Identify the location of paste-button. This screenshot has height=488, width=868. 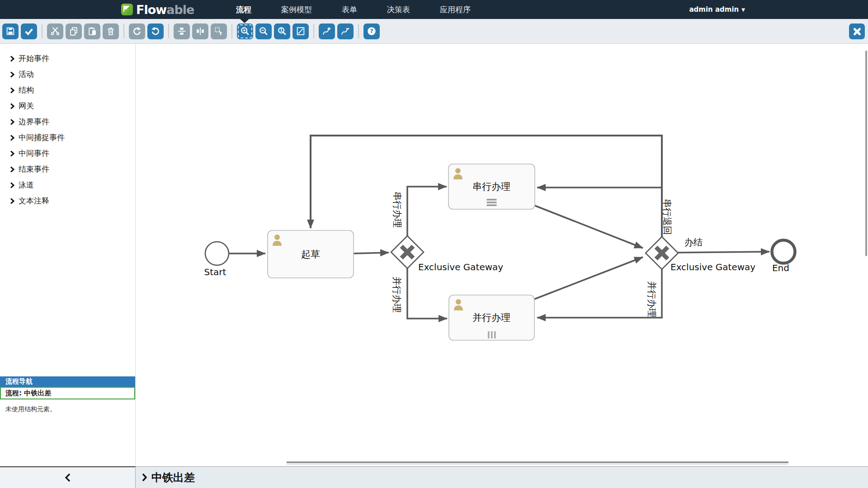
(92, 32).